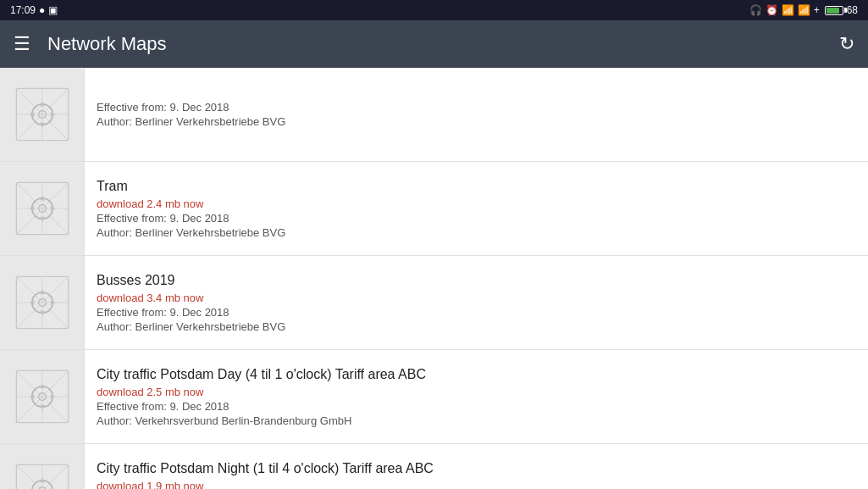 The height and width of the screenshot is (489, 868). Describe the element at coordinates (847, 44) in the screenshot. I see `refresh-button: ↻` at that location.